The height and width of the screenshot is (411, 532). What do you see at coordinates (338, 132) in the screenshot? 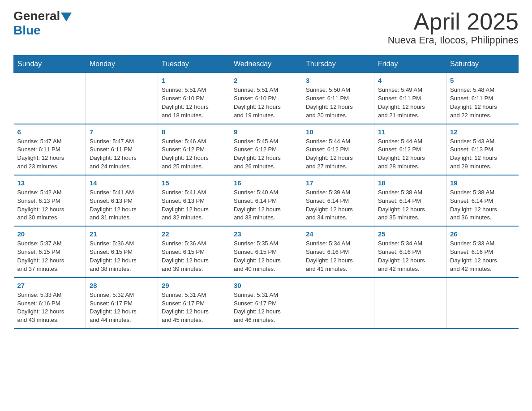
I see `day-number: 10` at bounding box center [338, 132].